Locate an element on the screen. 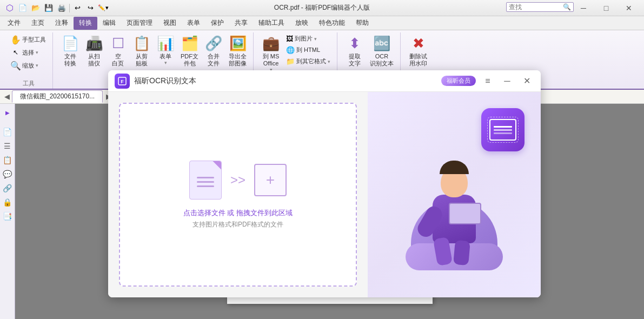 The width and height of the screenshot is (644, 319). search-icon: 🔍 is located at coordinates (567, 7).